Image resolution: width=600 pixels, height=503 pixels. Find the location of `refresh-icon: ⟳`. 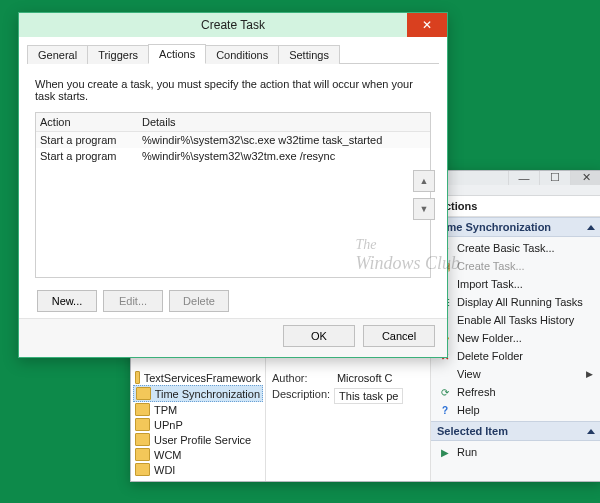

refresh-icon: ⟳ is located at coordinates (445, 392).